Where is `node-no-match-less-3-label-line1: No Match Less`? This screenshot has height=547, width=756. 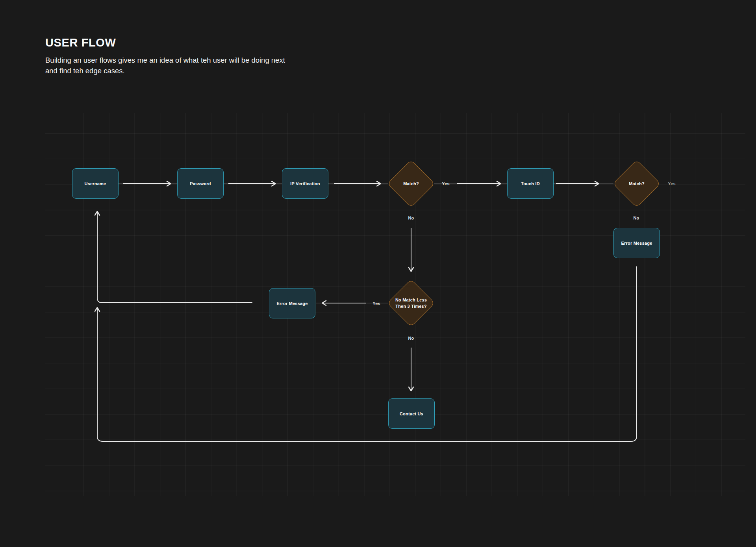 node-no-match-less-3-label-line1: No Match Less is located at coordinates (411, 300).